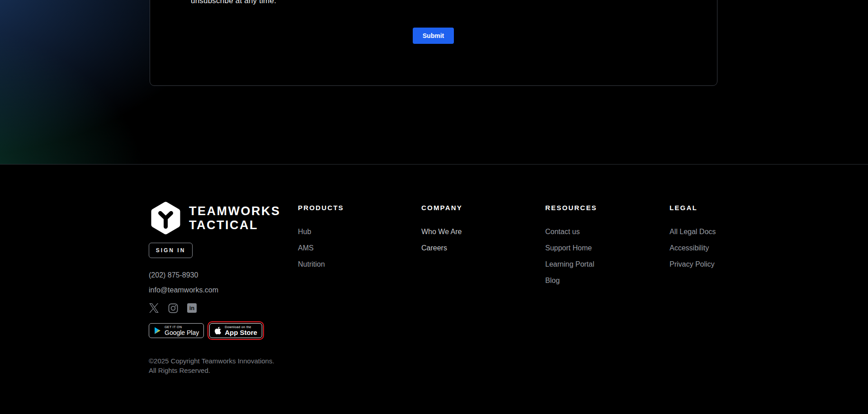 The width and height of the screenshot is (868, 414). Describe the element at coordinates (182, 327) in the screenshot. I see `google-play-tagline: GET IT ON` at that location.